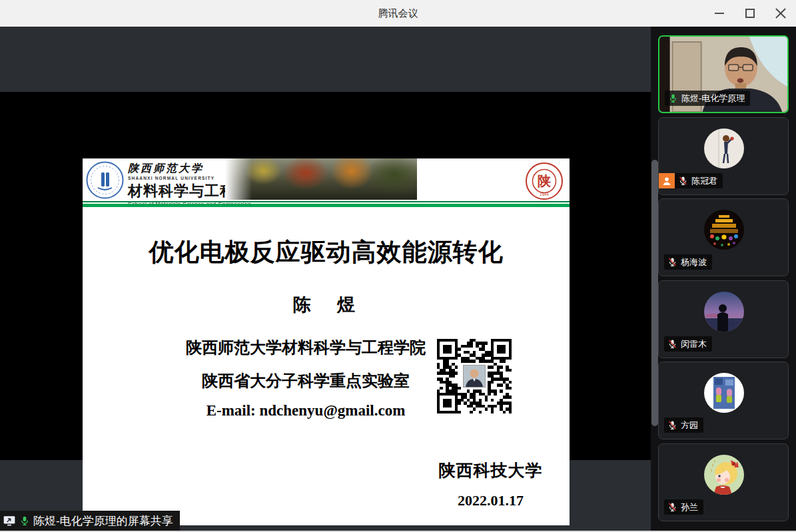  Describe the element at coordinates (707, 99) in the screenshot. I see `participant-name-bar: 陈煜-电化学原理` at that location.